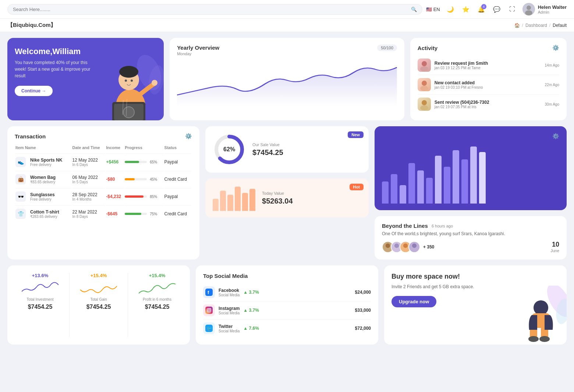 The height and width of the screenshot is (392, 574). Describe the element at coordinates (287, 50) in the screenshot. I see `yearly-header: Yearly Overview Monday 50/100` at that location.